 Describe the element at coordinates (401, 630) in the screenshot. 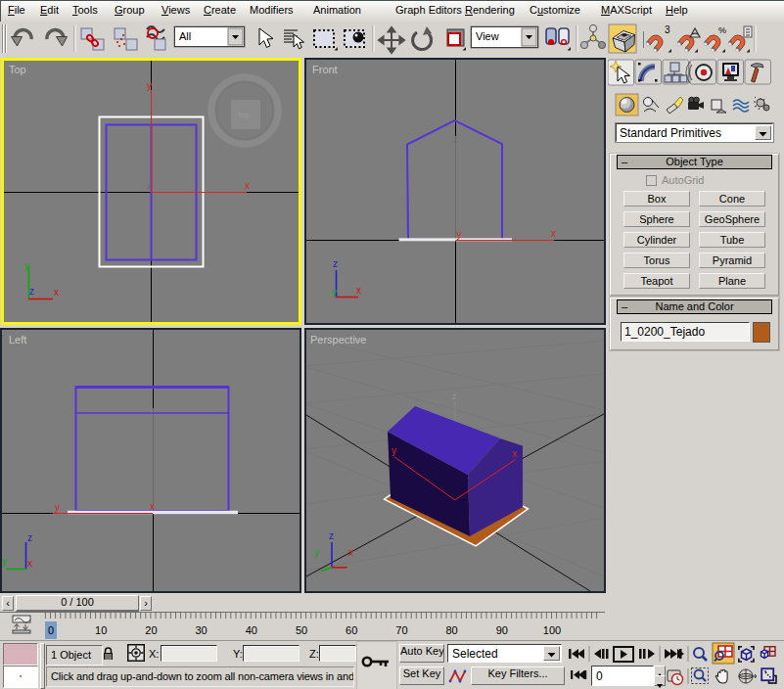

I see `svg-text: 70` at that location.